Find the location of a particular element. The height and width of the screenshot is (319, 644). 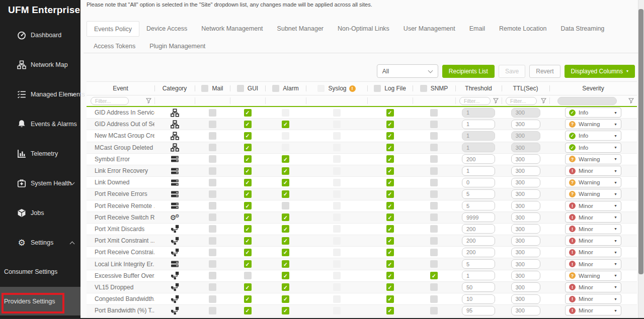

event-filter-input is located at coordinates (110, 101).